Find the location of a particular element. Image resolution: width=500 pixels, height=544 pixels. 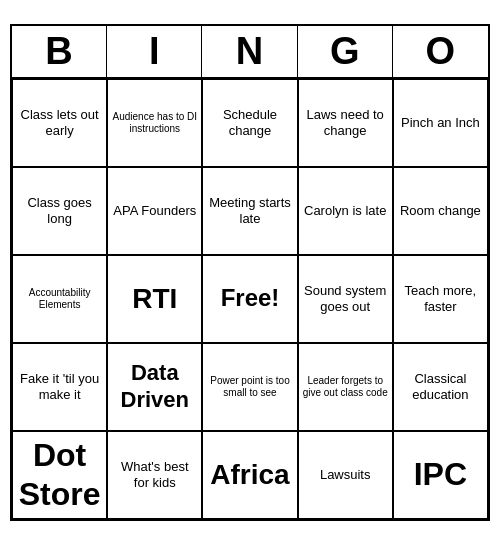

bingo-cell-17: Power point is too small to see is located at coordinates (250, 387).